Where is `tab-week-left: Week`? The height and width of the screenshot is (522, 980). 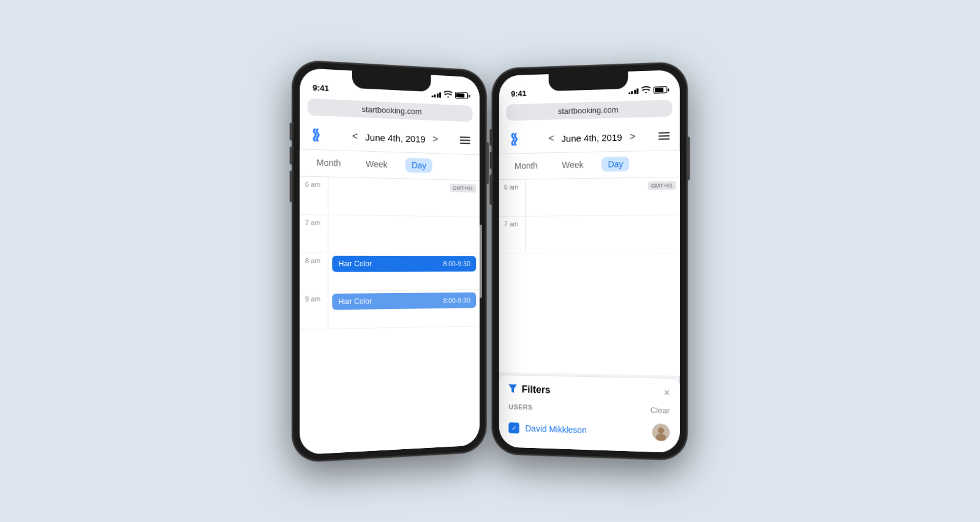
tab-week-left: Week is located at coordinates (376, 164).